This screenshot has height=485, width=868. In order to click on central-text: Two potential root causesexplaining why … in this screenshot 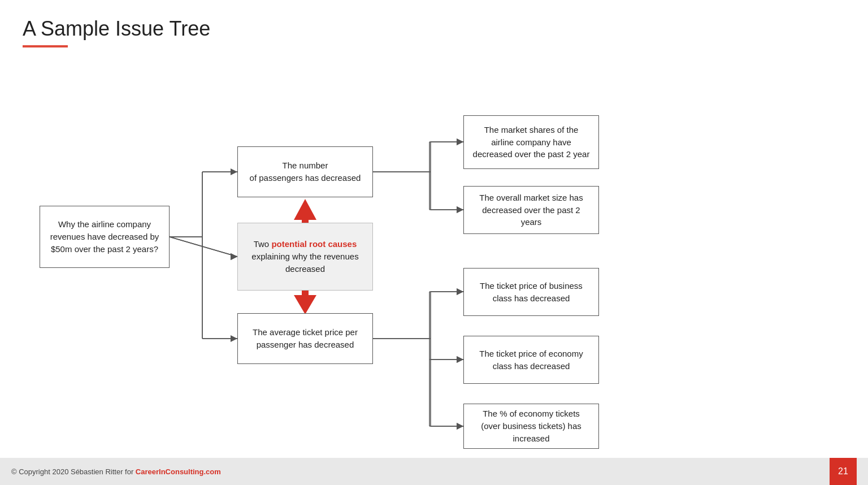, I will do `click(305, 257)`.